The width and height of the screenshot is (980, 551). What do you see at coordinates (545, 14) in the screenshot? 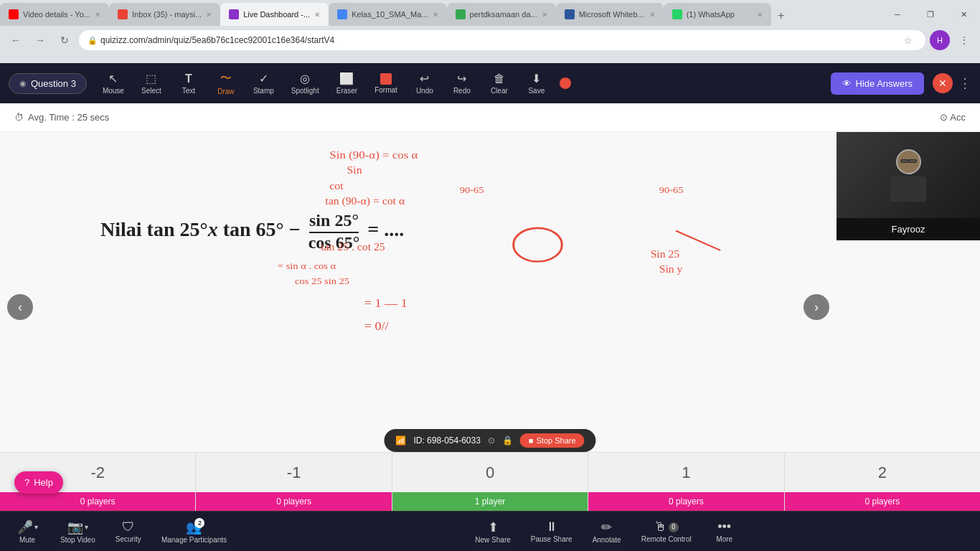
I see `tab-pert-close: ✕` at bounding box center [545, 14].